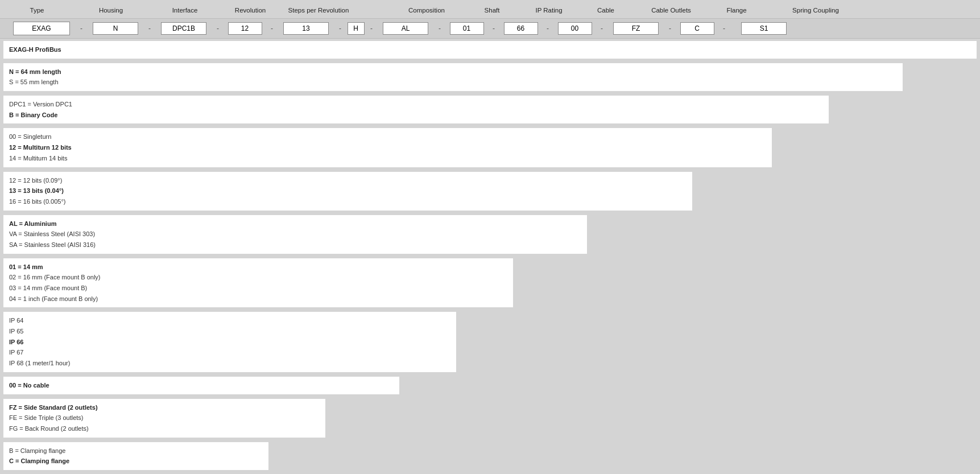 The height and width of the screenshot is (474, 980). What do you see at coordinates (427, 9) in the screenshot?
I see `col-composition-header: Composition` at bounding box center [427, 9].